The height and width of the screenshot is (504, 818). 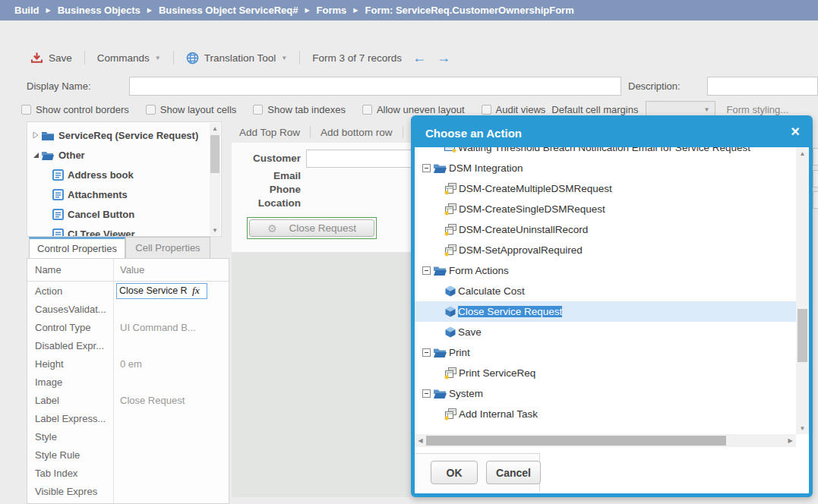 What do you see at coordinates (264, 190) in the screenshot?
I see `phone-field-label: Phone` at bounding box center [264, 190].